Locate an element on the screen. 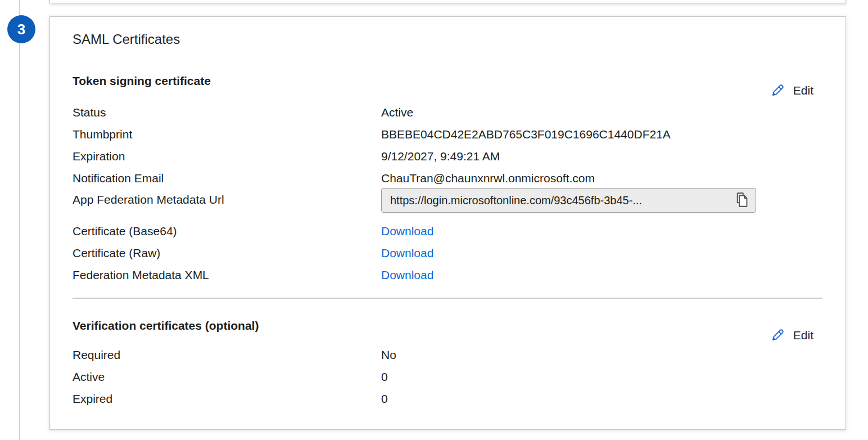  section-divider is located at coordinates (447, 298).